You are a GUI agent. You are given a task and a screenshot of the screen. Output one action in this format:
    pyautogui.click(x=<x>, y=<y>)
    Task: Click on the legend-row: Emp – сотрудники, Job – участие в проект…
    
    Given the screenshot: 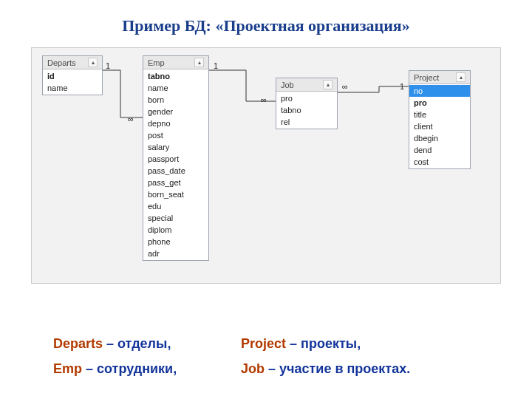 What is the action you would take?
    pyautogui.click(x=232, y=369)
    